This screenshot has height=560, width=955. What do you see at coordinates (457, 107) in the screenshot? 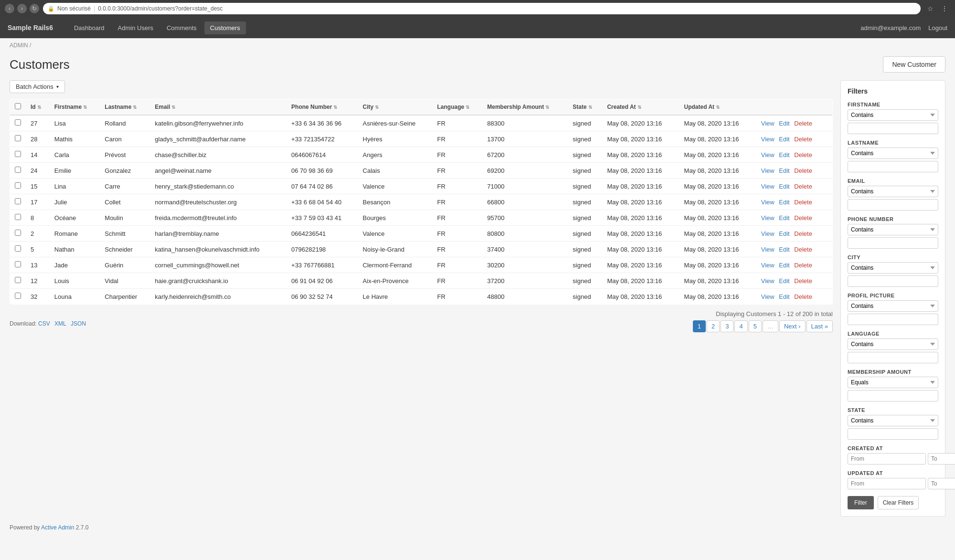
I see `col-language: Language⇅` at bounding box center [457, 107].